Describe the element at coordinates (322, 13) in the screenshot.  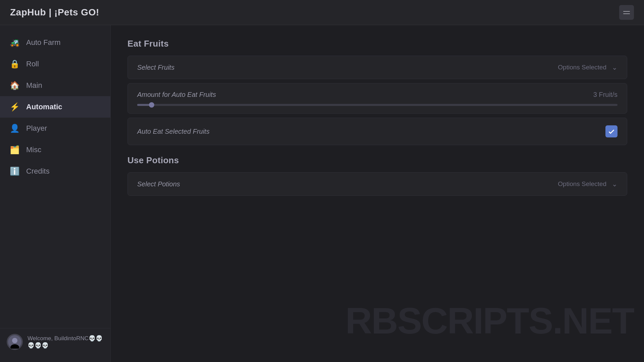
I see `header: ZapHub | ¡Pets GO!` at that location.